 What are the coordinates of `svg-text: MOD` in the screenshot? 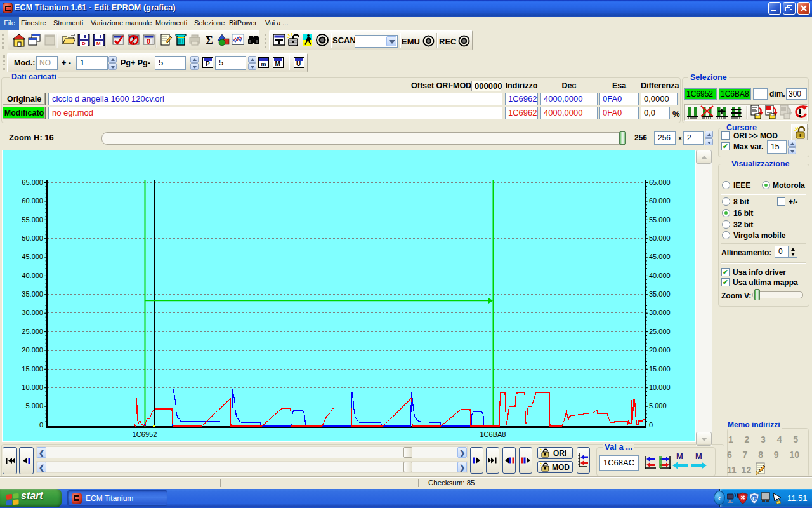 It's located at (561, 467).